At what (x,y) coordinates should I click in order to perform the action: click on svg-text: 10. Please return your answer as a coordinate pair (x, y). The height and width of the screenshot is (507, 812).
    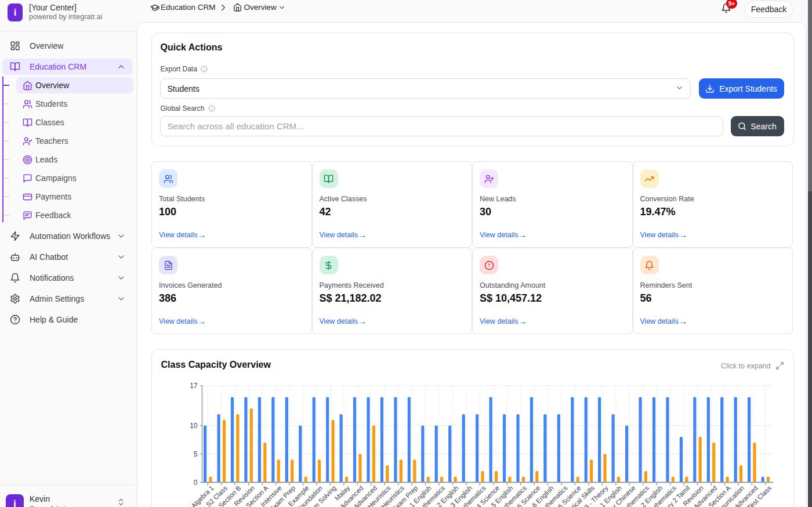
    Looking at the image, I should click on (194, 426).